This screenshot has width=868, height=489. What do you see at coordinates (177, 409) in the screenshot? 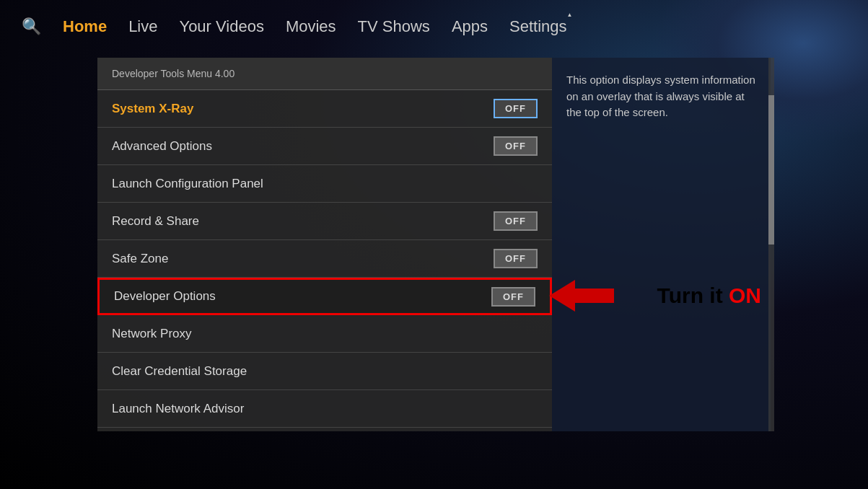
I see `launch-network-label: Launch Network Advisor` at bounding box center [177, 409].